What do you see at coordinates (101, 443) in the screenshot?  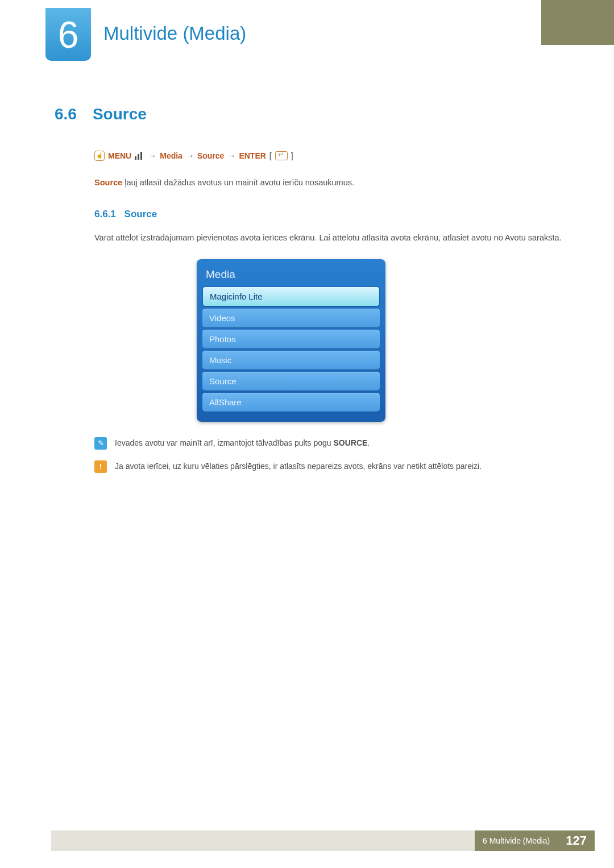 I see `icon-glyph: ✎` at bounding box center [101, 443].